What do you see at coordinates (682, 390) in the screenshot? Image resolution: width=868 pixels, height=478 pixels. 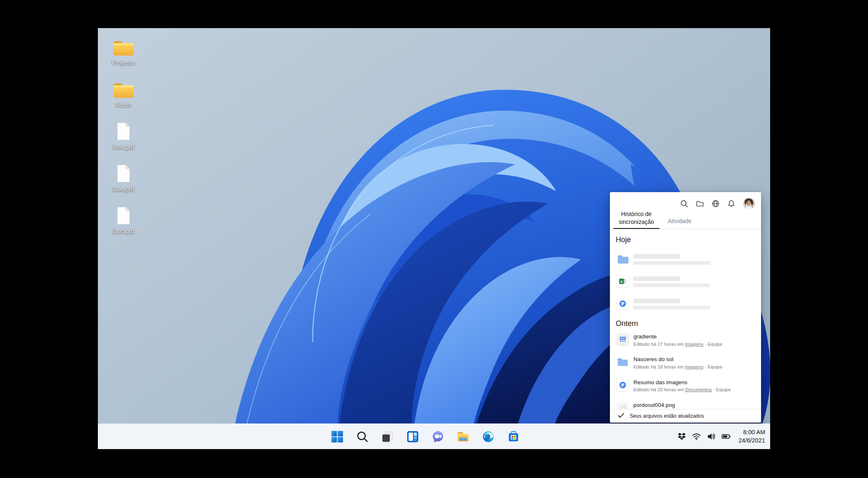 I see `file-meta: Editado há 23 horas em Documentos · Equi…` at bounding box center [682, 390].